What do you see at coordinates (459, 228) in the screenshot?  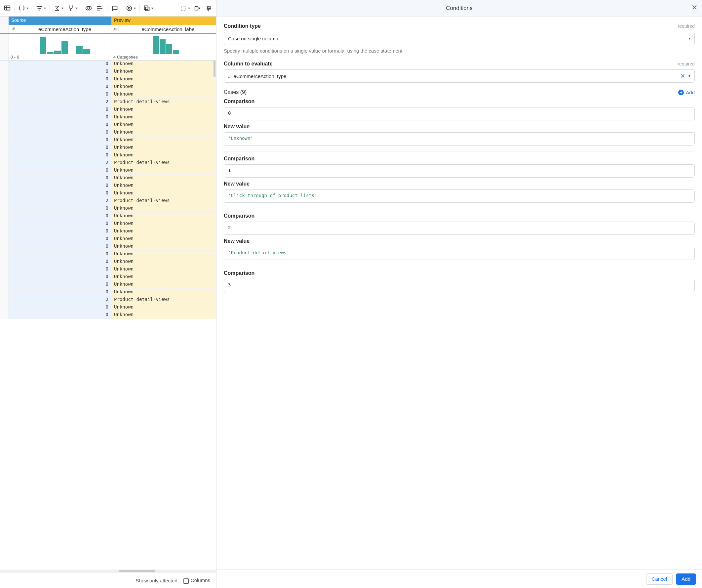 I see `comparison-input: 2` at bounding box center [459, 228].